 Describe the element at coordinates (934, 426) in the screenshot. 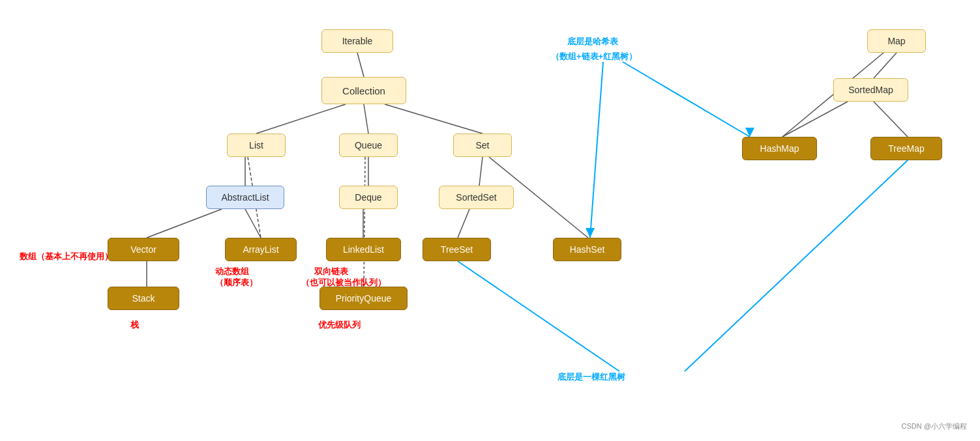

I see `watermark: CSDN @小六学编程` at that location.